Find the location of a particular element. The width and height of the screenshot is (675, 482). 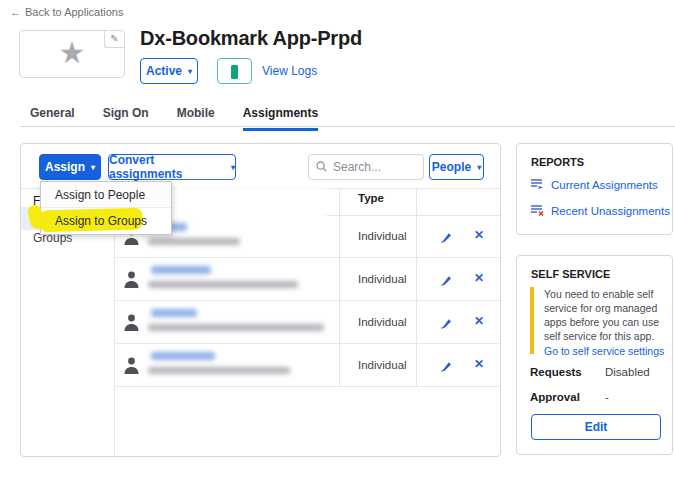

menu-item-assign-to-people: Assign to People is located at coordinates (106, 195).